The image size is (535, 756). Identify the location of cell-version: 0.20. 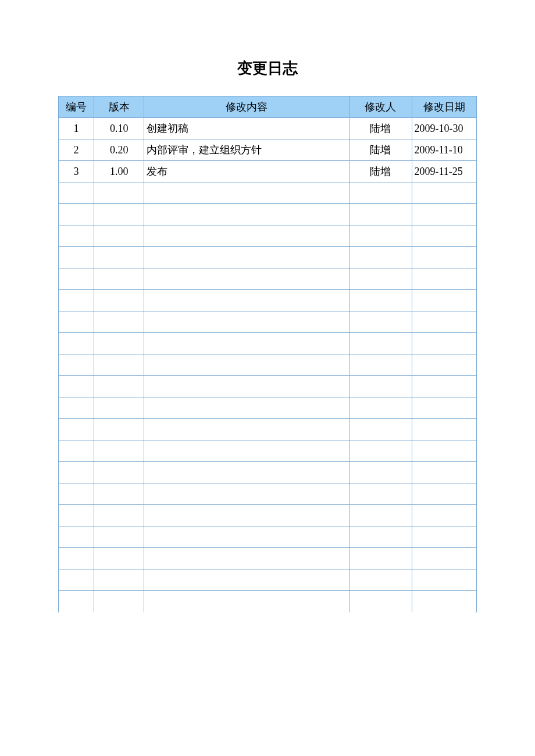
(119, 150).